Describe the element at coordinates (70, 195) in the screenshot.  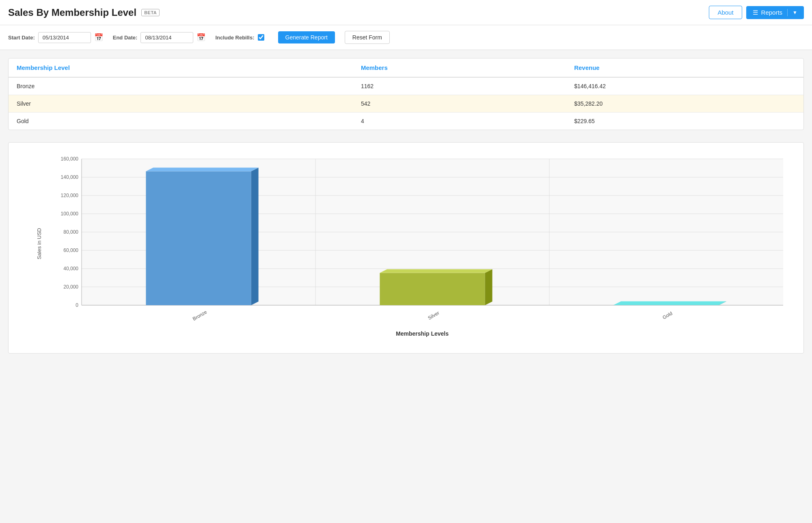
I see `svg-text: 120,000` at that location.